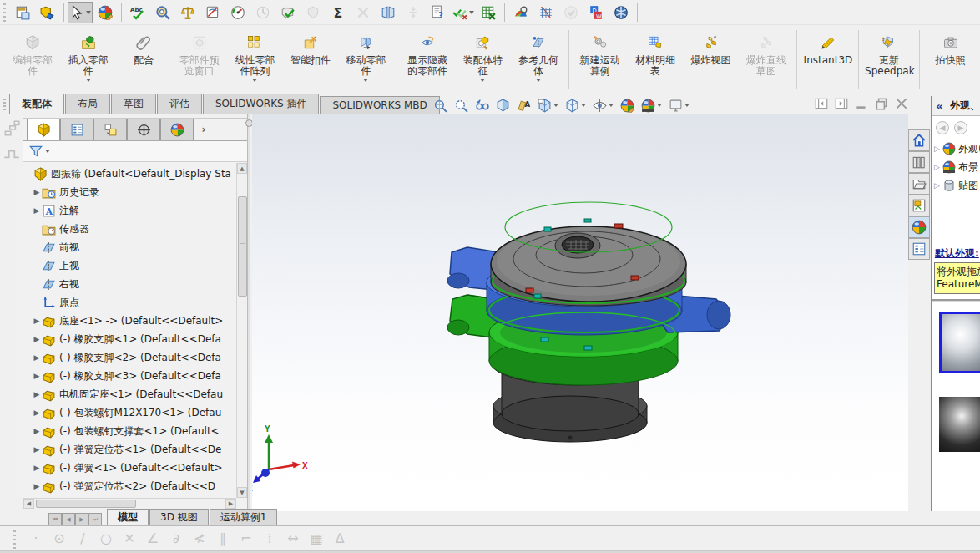 This screenshot has height=553, width=980. I want to click on tab-scroll-button: ⏮, so click(55, 520).